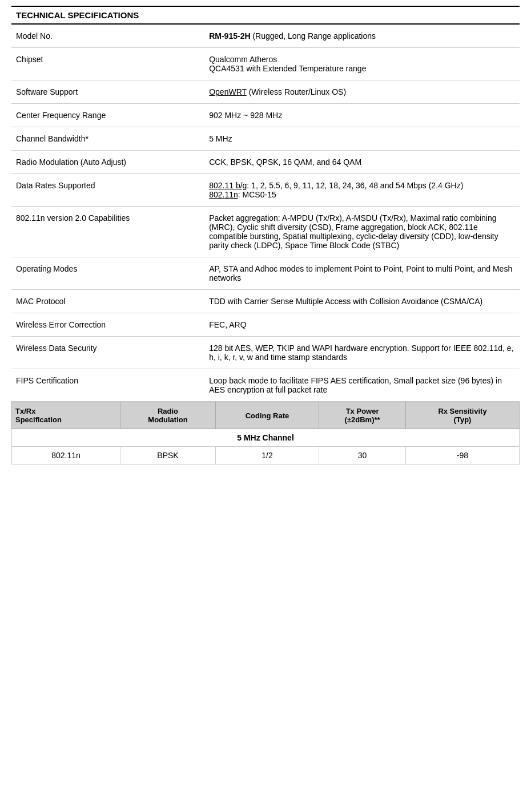 Image resolution: width=531 pixels, height=812 pixels. Describe the element at coordinates (266, 438) in the screenshot. I see `section-label-5mhz: 5 MHz Channel` at that location.